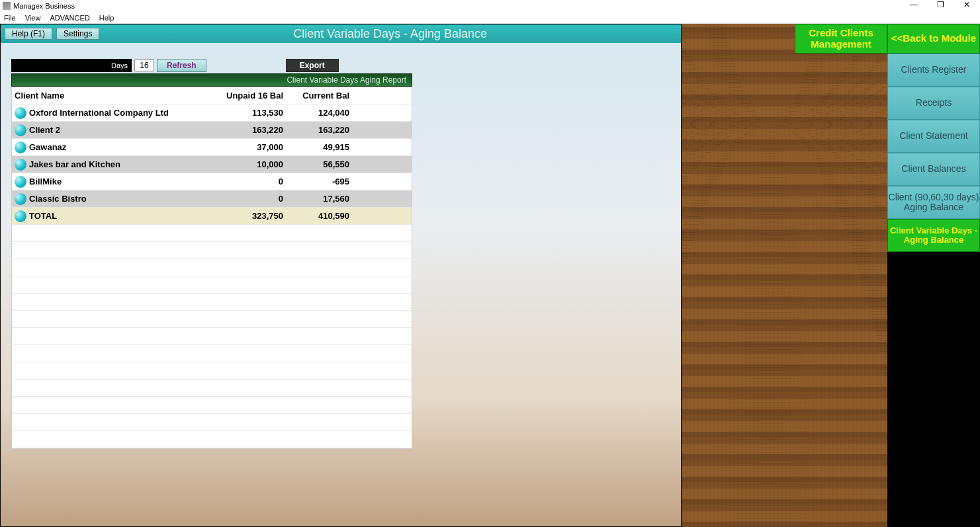 Image resolution: width=980 pixels, height=527 pixels. I want to click on titlebar: Managex Business — ❐ ✕, so click(490, 6).